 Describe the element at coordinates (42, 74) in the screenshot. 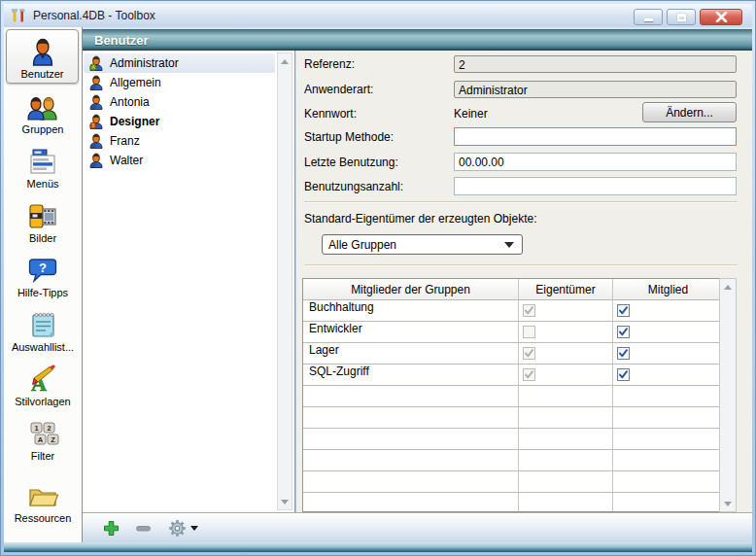

I see `sidebar-item-label: Benutzer` at that location.